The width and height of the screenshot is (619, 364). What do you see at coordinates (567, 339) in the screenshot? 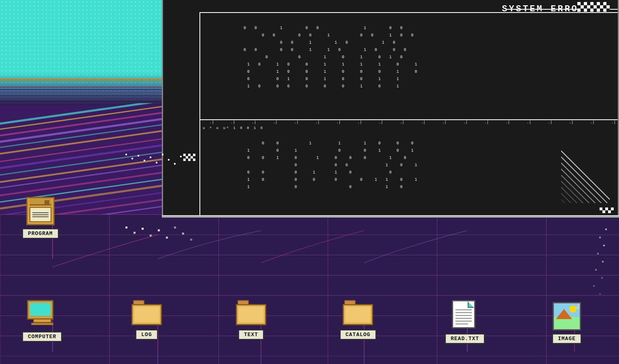
I see `image-label: IMAGE` at bounding box center [567, 339].